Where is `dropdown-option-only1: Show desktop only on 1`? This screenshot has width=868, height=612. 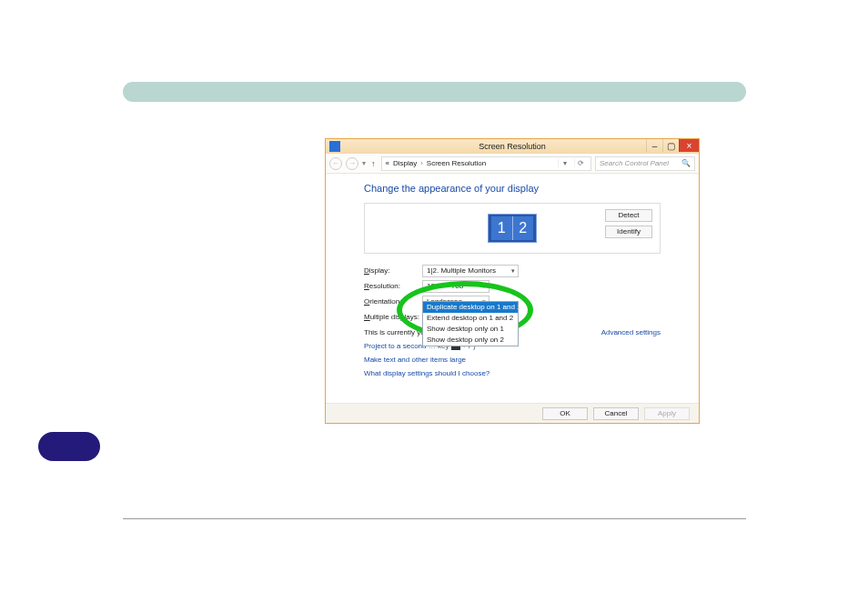 dropdown-option-only1: Show desktop only on 1 is located at coordinates (470, 329).